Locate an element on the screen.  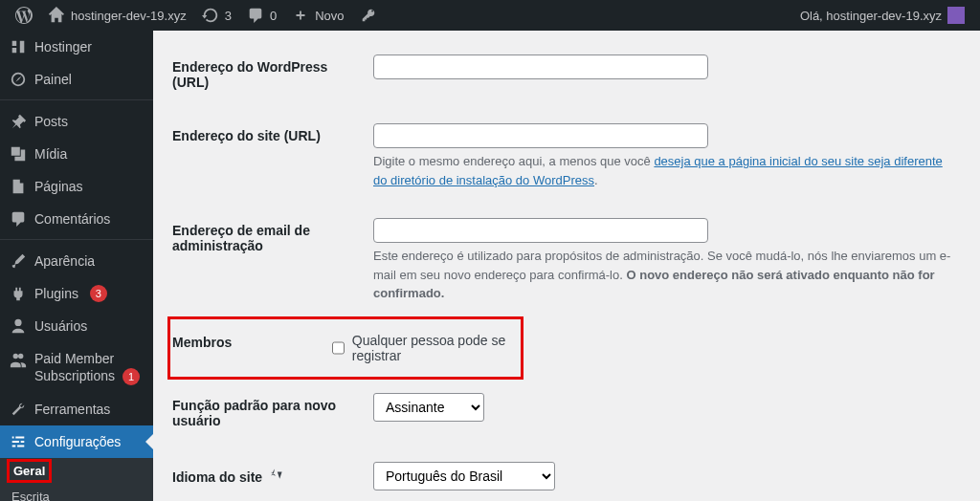
sidebar-item-settings: Configurações is located at coordinates (77, 442).